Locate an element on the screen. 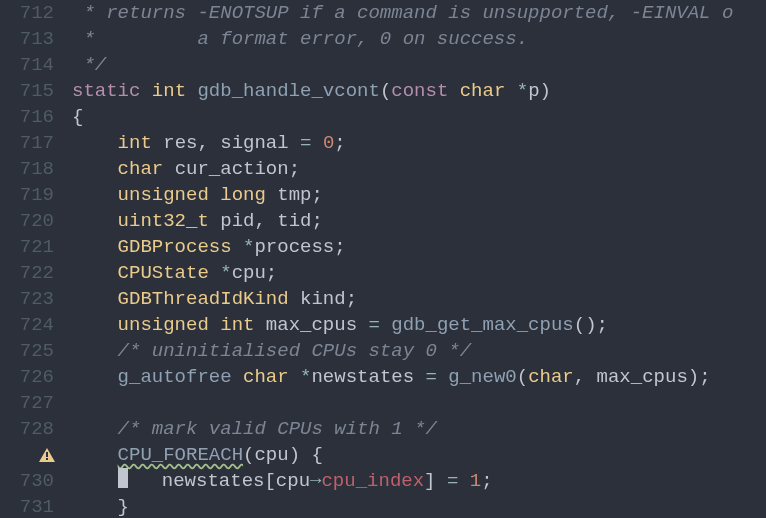 This screenshot has height=518, width=766. code-token: ) is located at coordinates (546, 91).